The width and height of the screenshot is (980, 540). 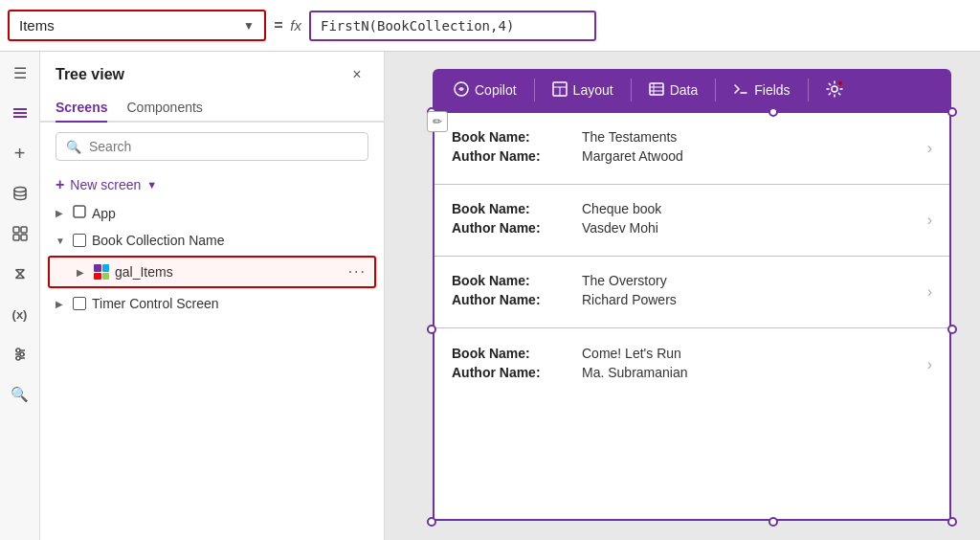 I want to click on selection-handle-lm, so click(x=432, y=329).